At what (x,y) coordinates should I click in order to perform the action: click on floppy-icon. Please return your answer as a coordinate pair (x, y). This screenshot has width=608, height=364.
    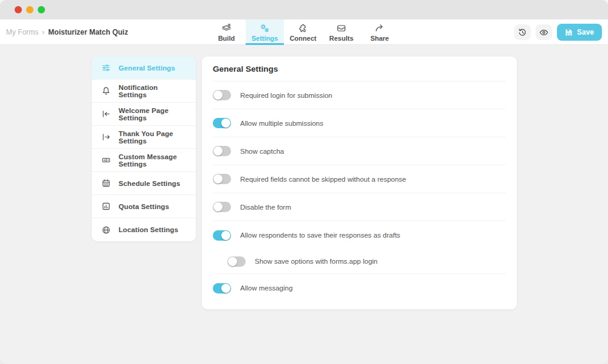
    Looking at the image, I should click on (569, 33).